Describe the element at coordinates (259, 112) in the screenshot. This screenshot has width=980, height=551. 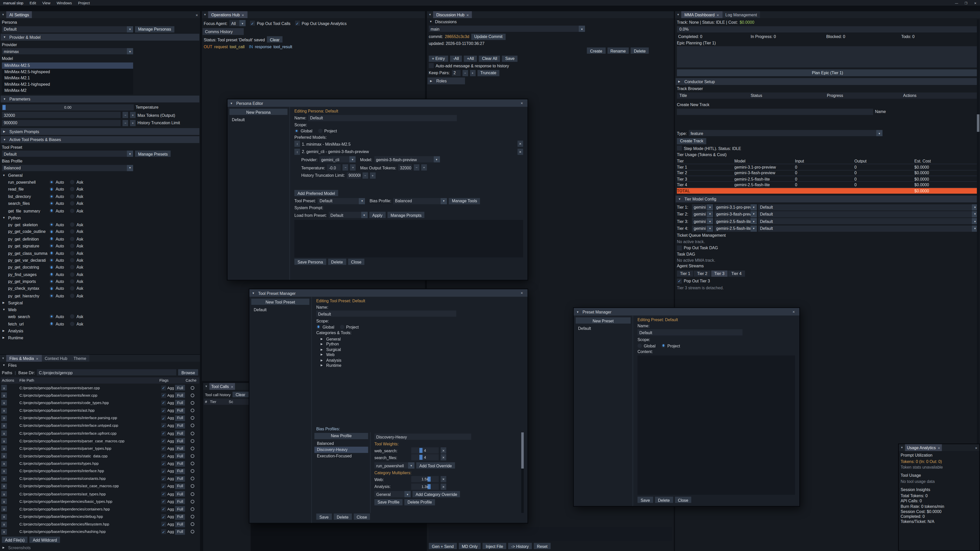
I see `new-persona-button: New Persona` at that location.